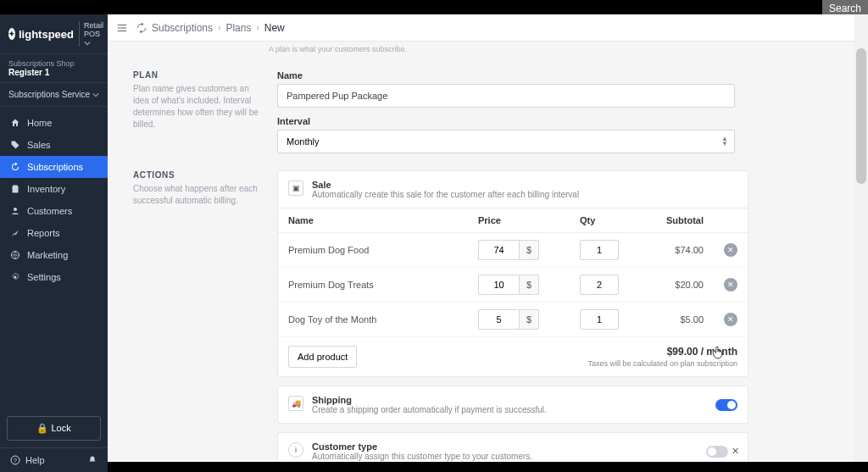  Describe the element at coordinates (54, 123) in the screenshot. I see `sidebar-item-home: Home` at that location.